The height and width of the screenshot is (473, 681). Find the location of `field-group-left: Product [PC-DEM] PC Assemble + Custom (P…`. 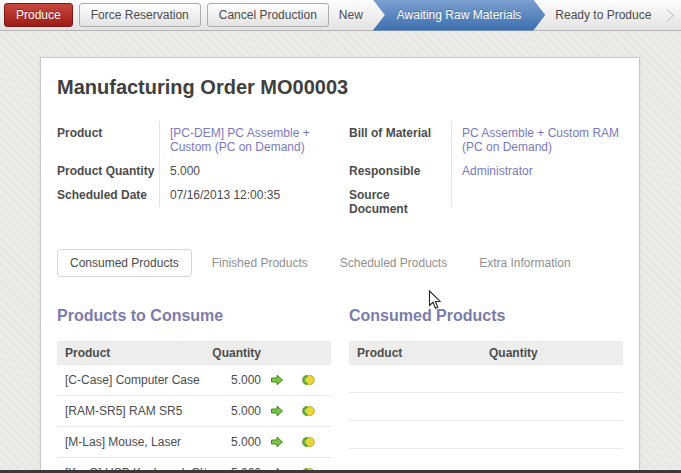

field-group-left: Product [PC-DEM] PC Assemble + Custom (P… is located at coordinates (194, 171).